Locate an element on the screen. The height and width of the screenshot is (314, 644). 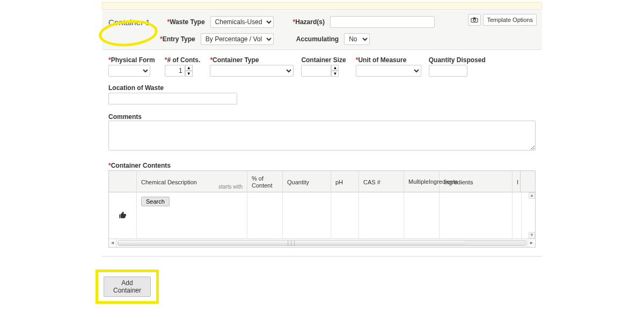
scroll-up-arrow: ▲ is located at coordinates (532, 196).